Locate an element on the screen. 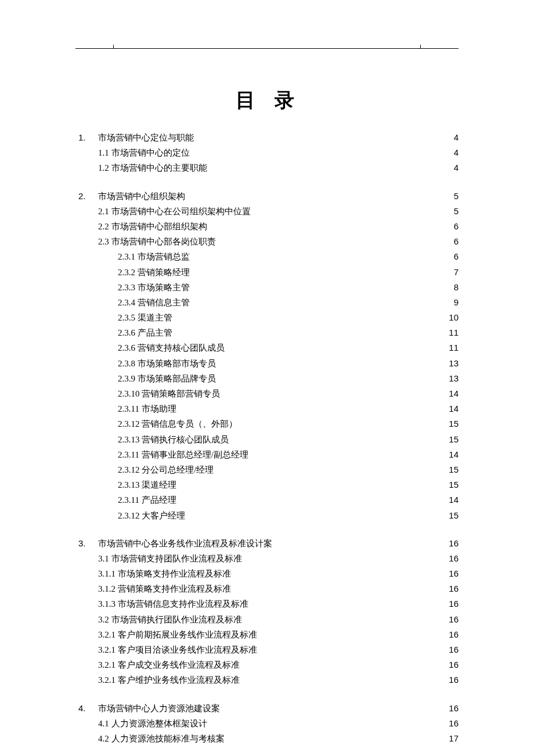  toc-entry: 3.1.2 营销策略支持作业流程及标准16 is located at coordinates (268, 589).